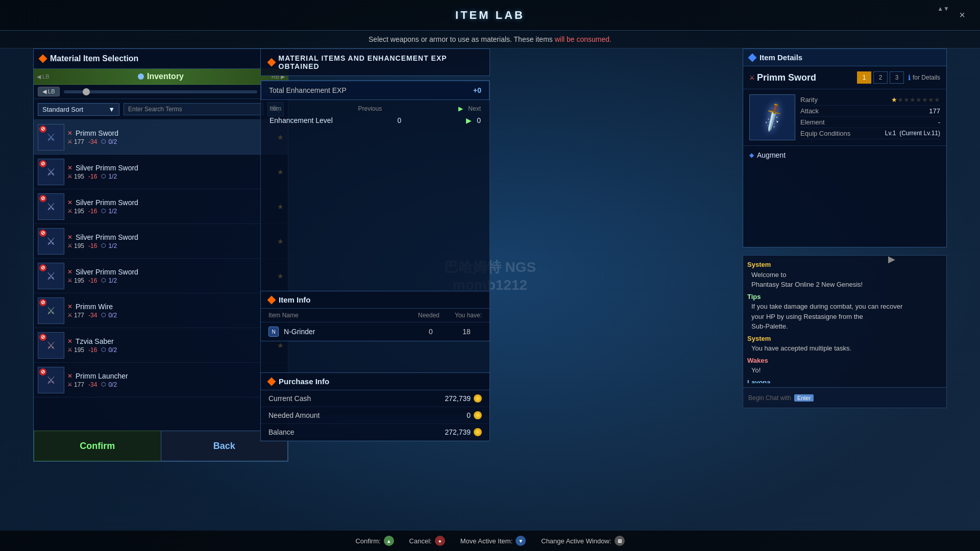 The height and width of the screenshot is (551, 980). I want to click on item-info: ✕ Primm Wire ⚔ 177 -34 ⬡ 0/2, so click(170, 311).